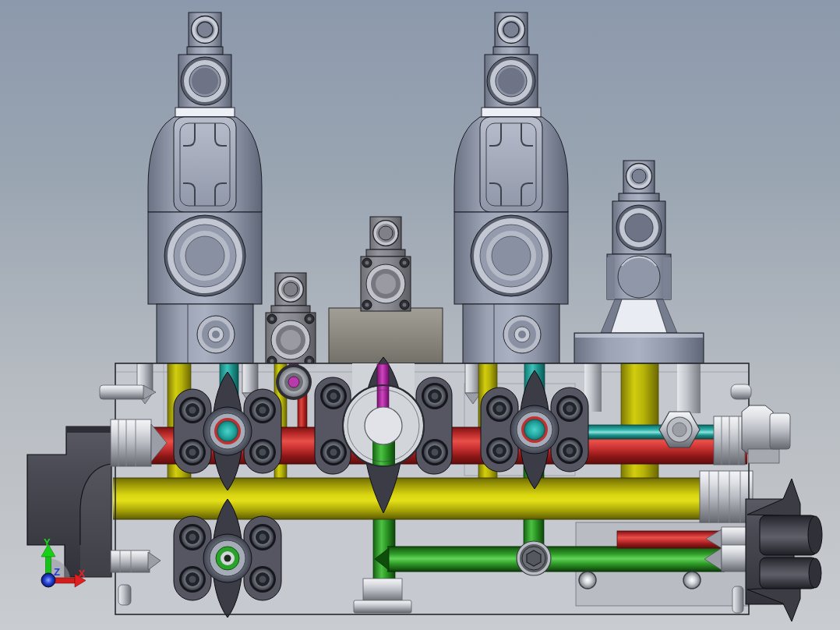  What do you see at coordinates (205, 188) in the screenshot?
I see `solenoid-valve-left` at bounding box center [205, 188].